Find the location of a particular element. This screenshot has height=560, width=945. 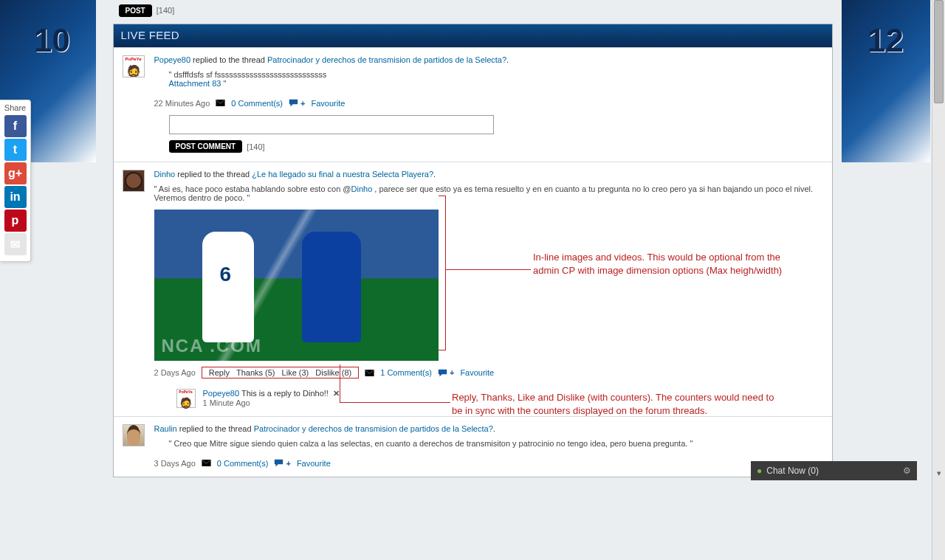

share-label: Share is located at coordinates (15, 108).